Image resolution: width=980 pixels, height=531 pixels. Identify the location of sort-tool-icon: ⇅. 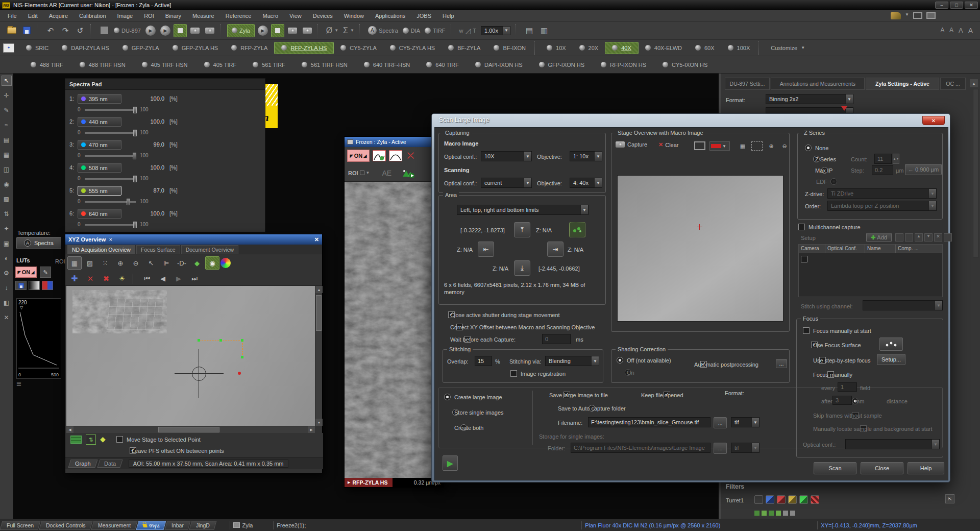
(7, 214).